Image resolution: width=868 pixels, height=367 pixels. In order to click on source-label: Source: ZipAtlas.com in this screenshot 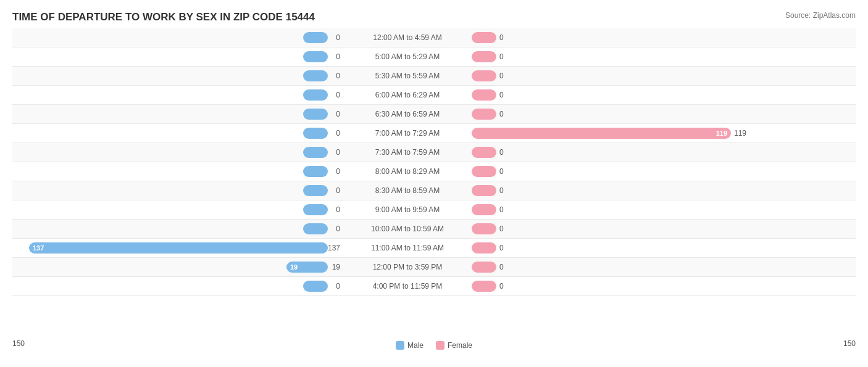, I will do `click(820, 15)`.